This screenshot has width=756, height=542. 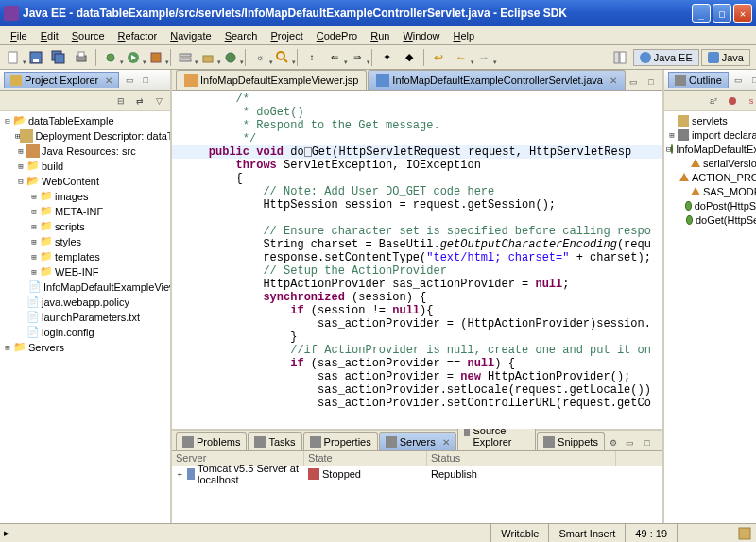 I want to click on hide-static-icon: s, so click(x=750, y=101).